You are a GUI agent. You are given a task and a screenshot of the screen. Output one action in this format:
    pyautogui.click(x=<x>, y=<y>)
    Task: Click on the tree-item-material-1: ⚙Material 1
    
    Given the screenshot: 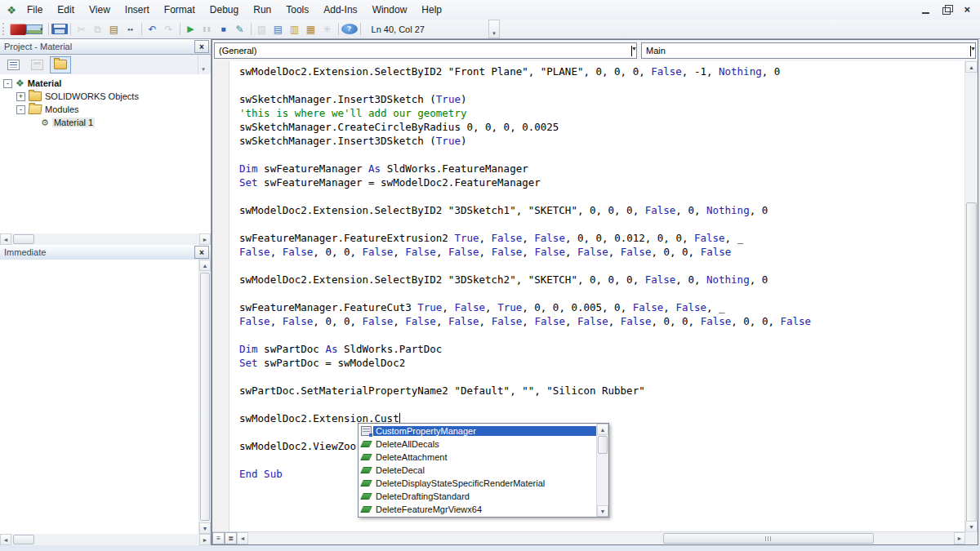 What is the action you would take?
    pyautogui.click(x=105, y=122)
    